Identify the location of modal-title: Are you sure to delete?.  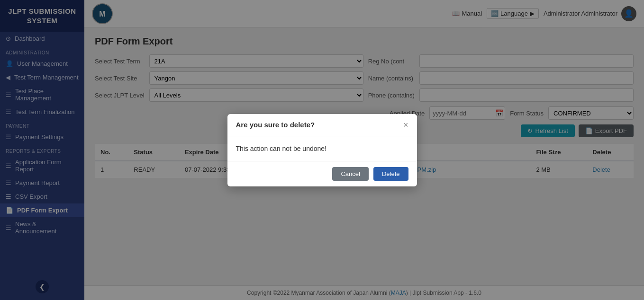
(276, 125).